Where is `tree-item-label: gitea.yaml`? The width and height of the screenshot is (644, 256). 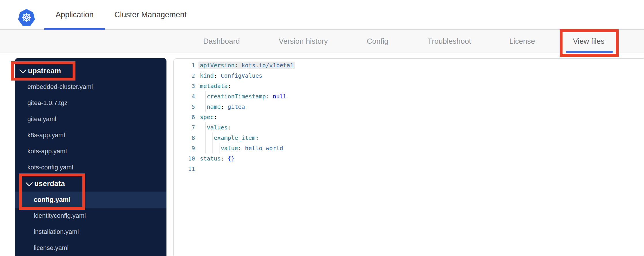 tree-item-label: gitea.yaml is located at coordinates (42, 119).